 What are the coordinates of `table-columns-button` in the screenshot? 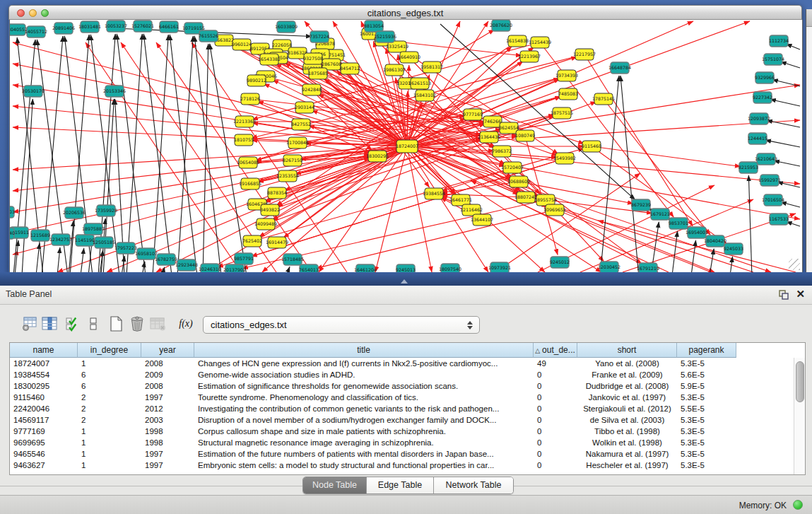 It's located at (49, 324).